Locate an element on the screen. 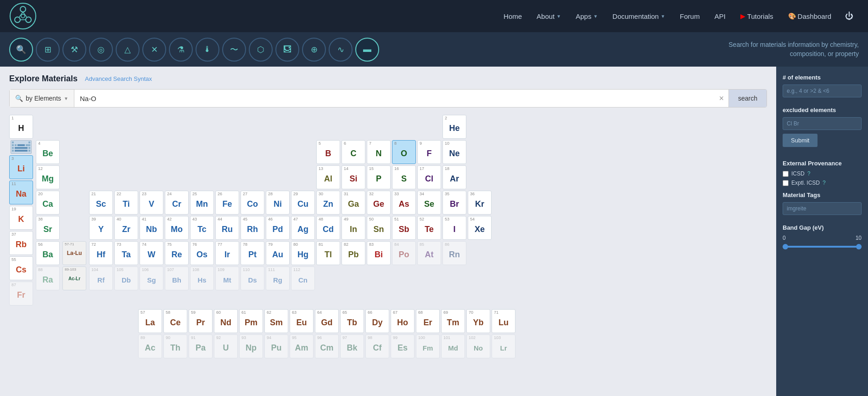 The height and width of the screenshot is (396, 868). element-At: 85At is located at coordinates (429, 253).